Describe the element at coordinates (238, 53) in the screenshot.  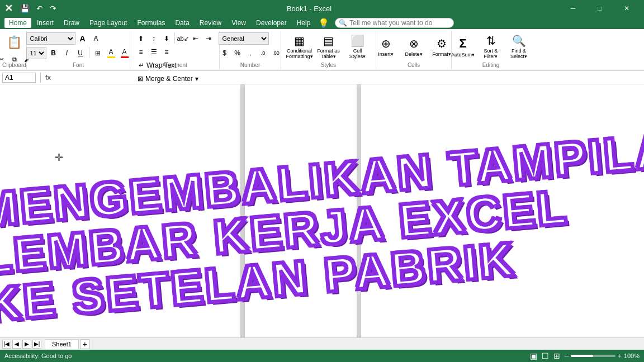
I see `percent-button: %` at that location.